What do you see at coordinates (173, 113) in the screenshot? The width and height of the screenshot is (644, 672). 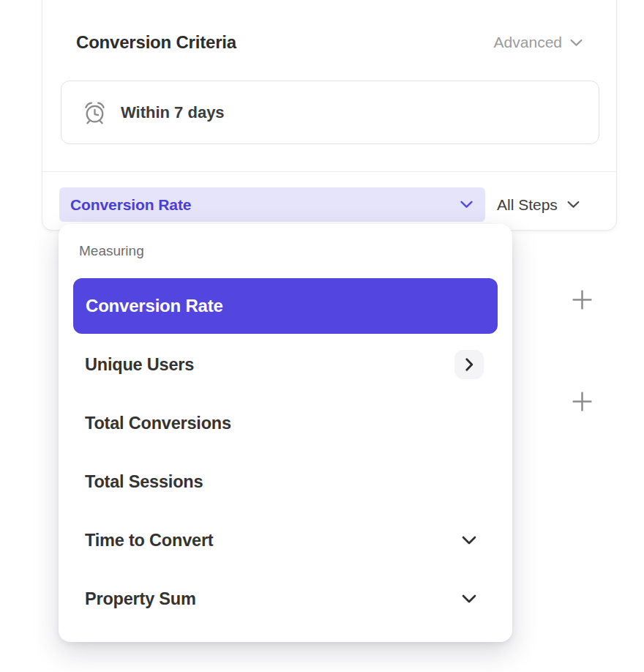 I see `conversion-window-value: Within 7 days` at bounding box center [173, 113].